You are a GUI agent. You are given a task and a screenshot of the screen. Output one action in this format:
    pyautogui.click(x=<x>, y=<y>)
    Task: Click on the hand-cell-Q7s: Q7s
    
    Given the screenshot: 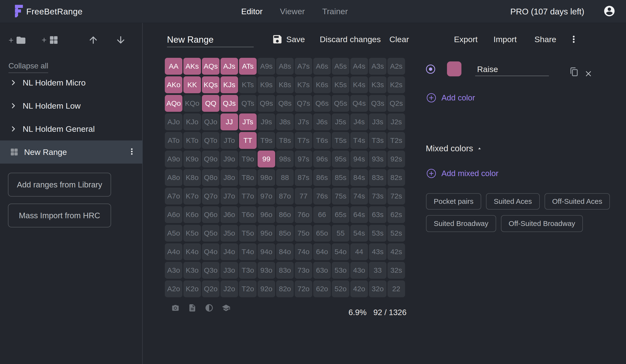 What is the action you would take?
    pyautogui.click(x=304, y=103)
    